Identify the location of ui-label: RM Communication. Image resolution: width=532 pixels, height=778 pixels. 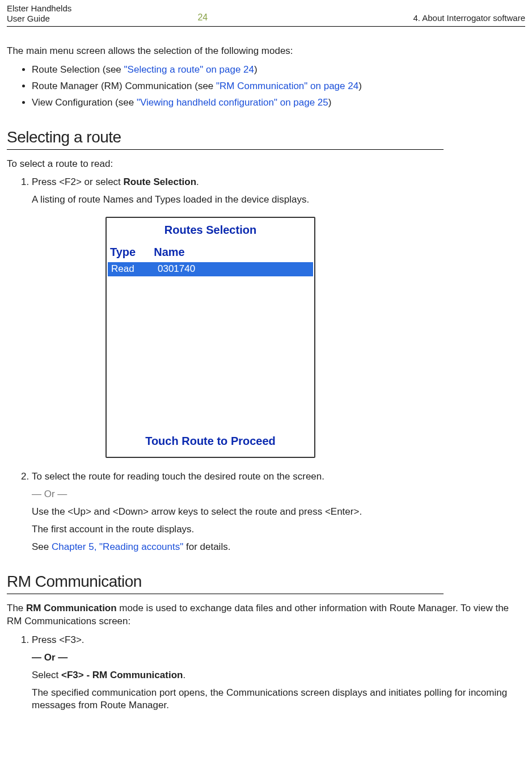
(71, 608).